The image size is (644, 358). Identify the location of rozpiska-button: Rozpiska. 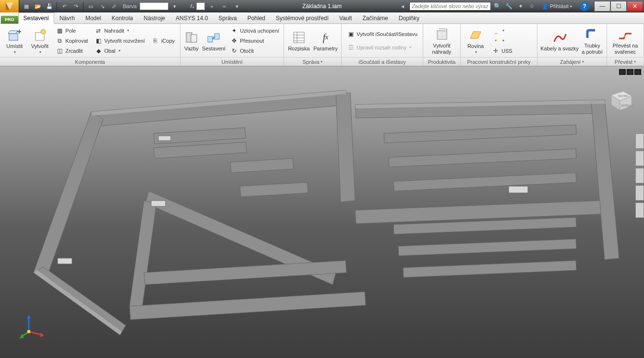
(299, 41).